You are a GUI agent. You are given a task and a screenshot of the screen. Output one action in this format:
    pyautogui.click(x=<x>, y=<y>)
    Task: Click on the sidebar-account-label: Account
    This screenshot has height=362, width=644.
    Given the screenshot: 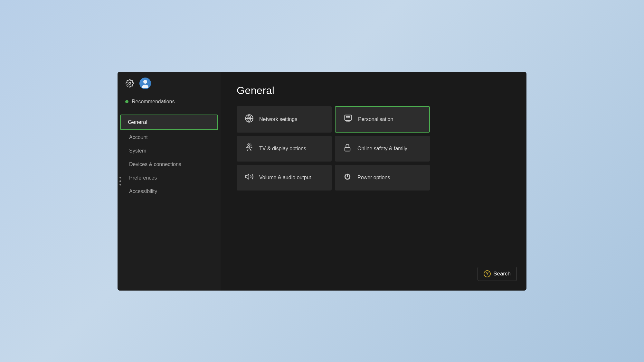 What is the action you would take?
    pyautogui.click(x=138, y=137)
    